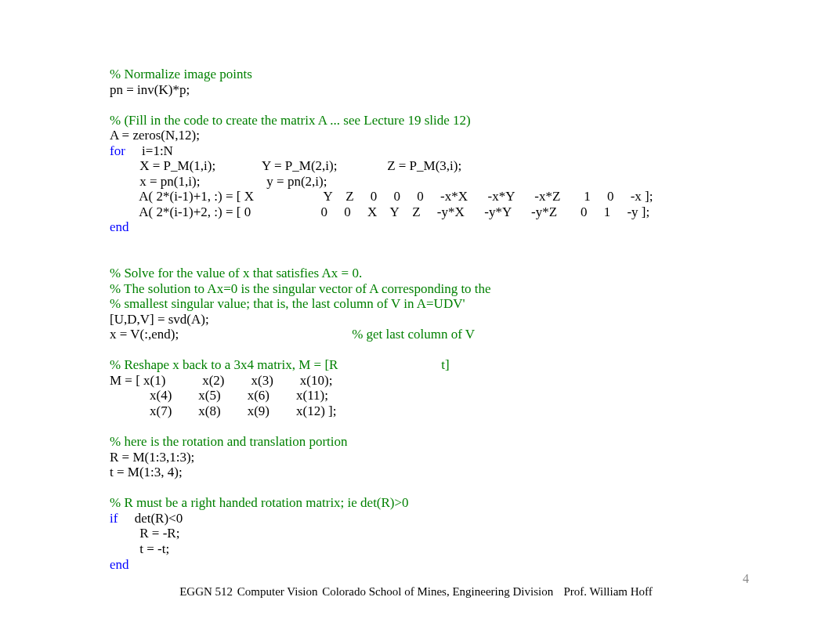 This screenshot has height=644, width=832. What do you see at coordinates (416, 592) in the screenshot?
I see `footer: EGGN 512 Computer Vision Colorado School…` at bounding box center [416, 592].